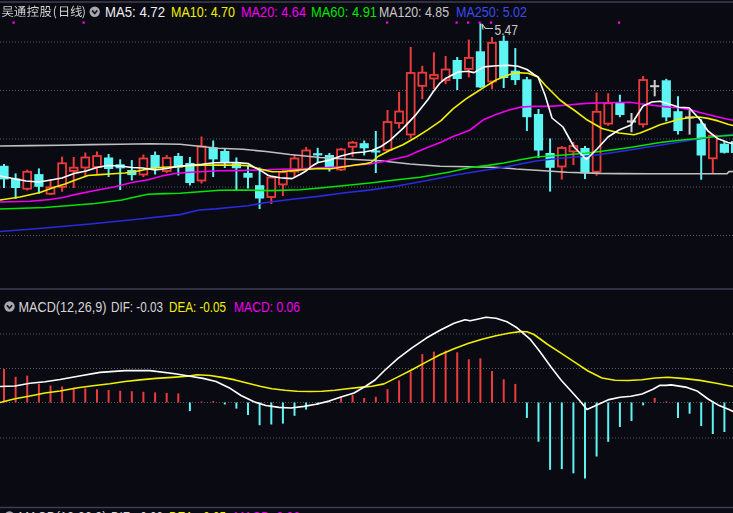 The height and width of the screenshot is (513, 733). What do you see at coordinates (507, 30) in the screenshot?
I see `svg-text: 5.47` at bounding box center [507, 30].